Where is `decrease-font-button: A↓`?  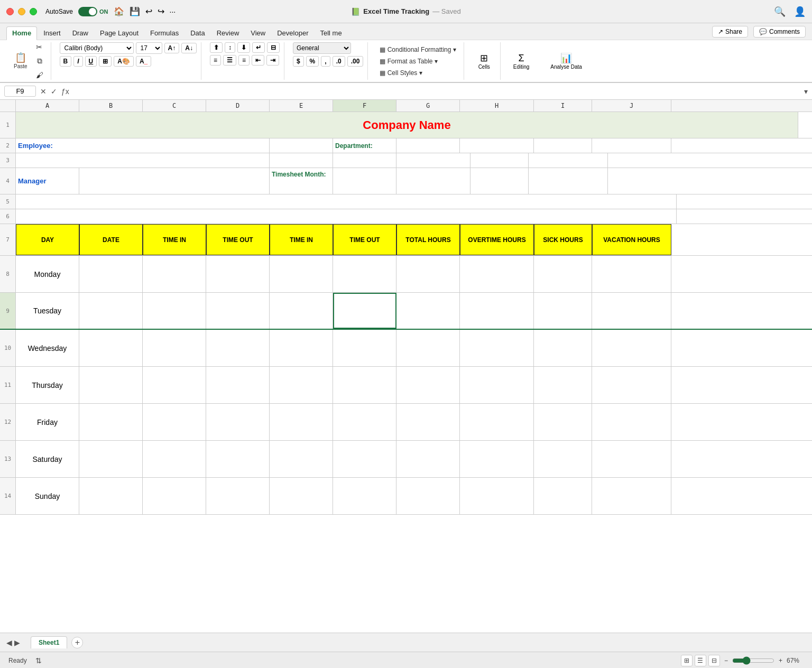 decrease-font-button: A↓ is located at coordinates (189, 48).